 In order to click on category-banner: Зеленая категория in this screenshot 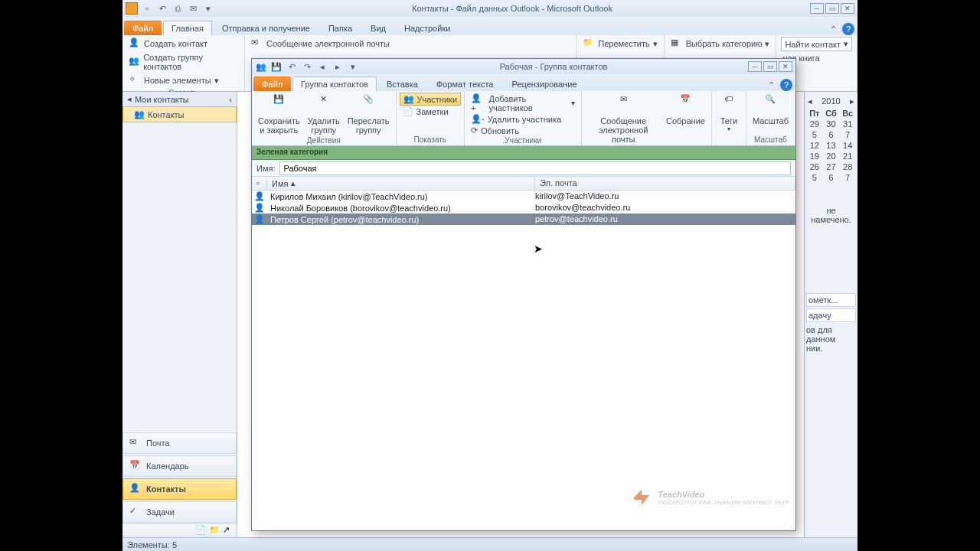, I will do `click(524, 153)`.